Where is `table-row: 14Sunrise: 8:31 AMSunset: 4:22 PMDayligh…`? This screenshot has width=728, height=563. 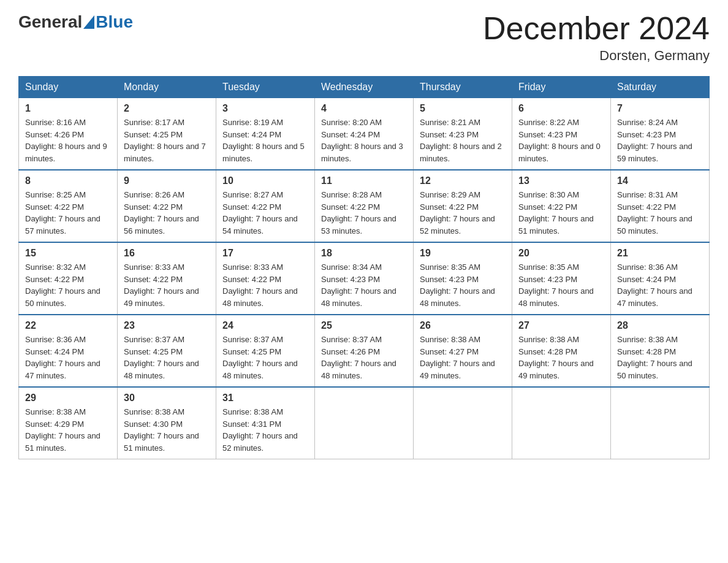 table-row: 14Sunrise: 8:31 AMSunset: 4:22 PMDayligh… is located at coordinates (661, 206).